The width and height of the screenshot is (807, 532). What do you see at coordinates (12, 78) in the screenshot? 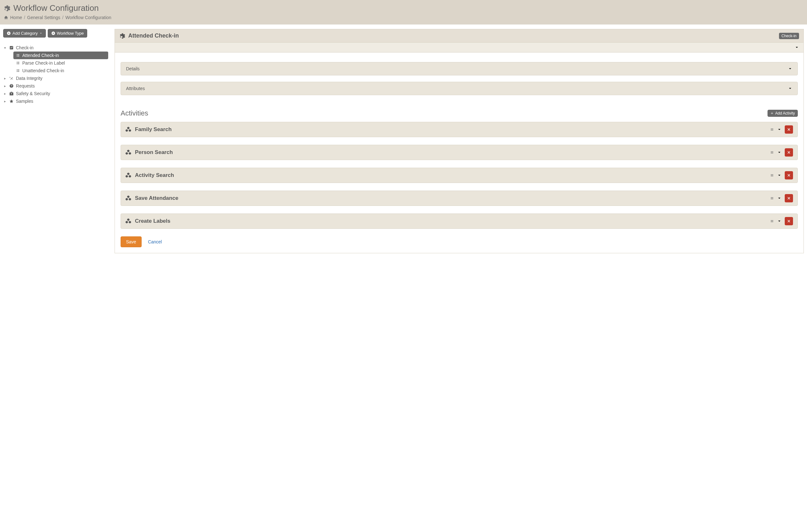
I see `magic-icon` at bounding box center [12, 78].